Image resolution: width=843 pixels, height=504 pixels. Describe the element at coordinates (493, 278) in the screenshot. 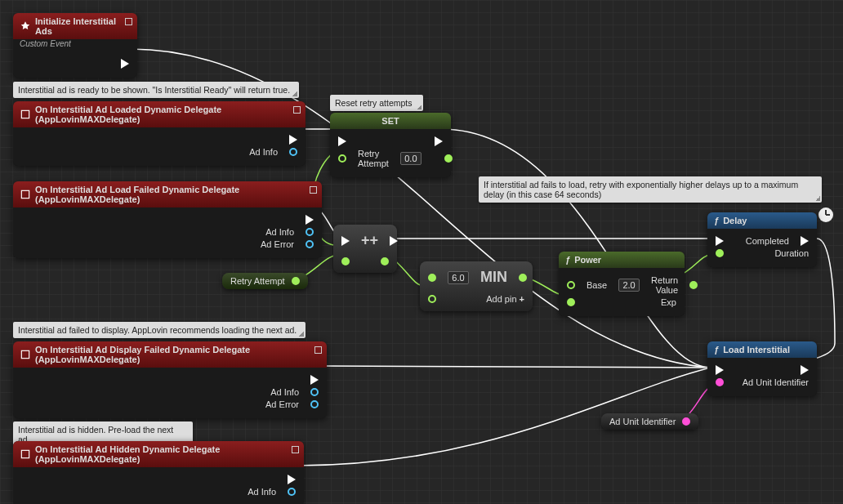

I see `op-label: MIN` at that location.